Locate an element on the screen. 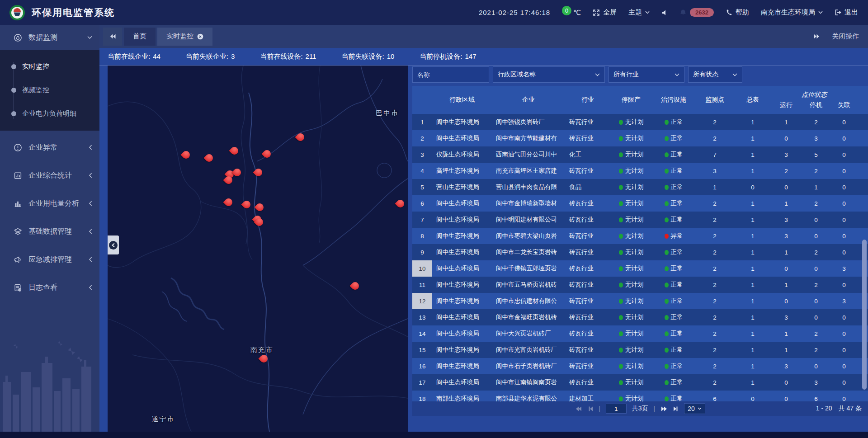  sidebar-item-emergency-reduction: 应急减排管理 is located at coordinates (50, 259).